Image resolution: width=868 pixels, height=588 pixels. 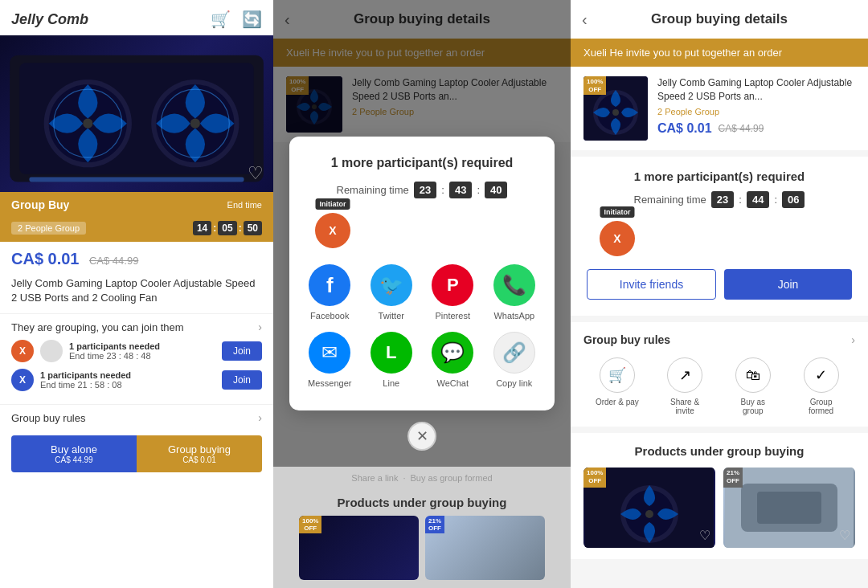 I want to click on twitter-icon: 🐦, so click(x=391, y=285).